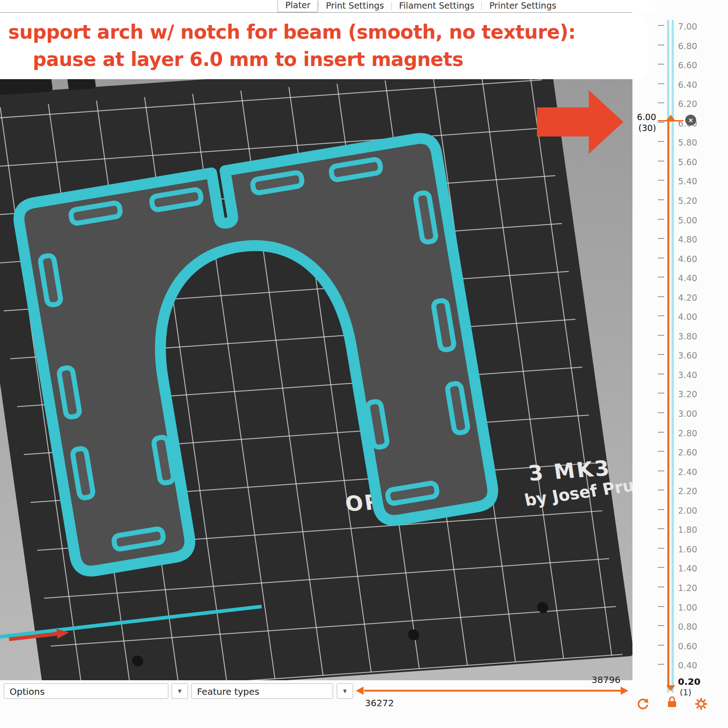 The width and height of the screenshot is (728, 728). I want to click on layer-tick: 4.80, so click(680, 238).